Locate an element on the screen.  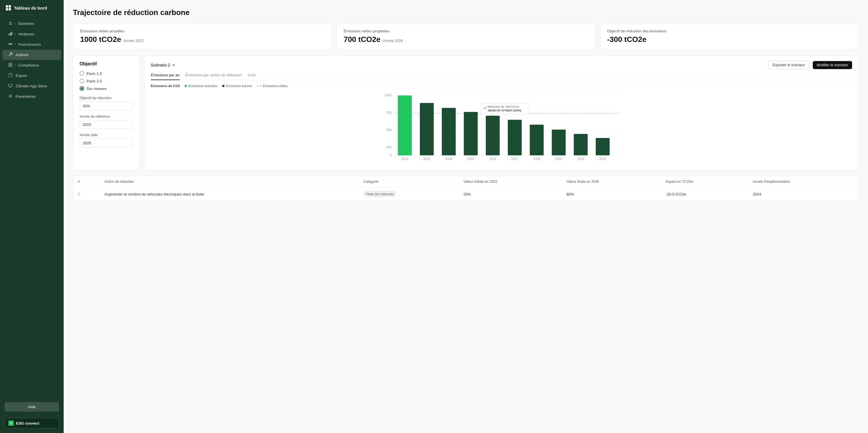
th-categorie: Catégorie is located at coordinates (409, 182).